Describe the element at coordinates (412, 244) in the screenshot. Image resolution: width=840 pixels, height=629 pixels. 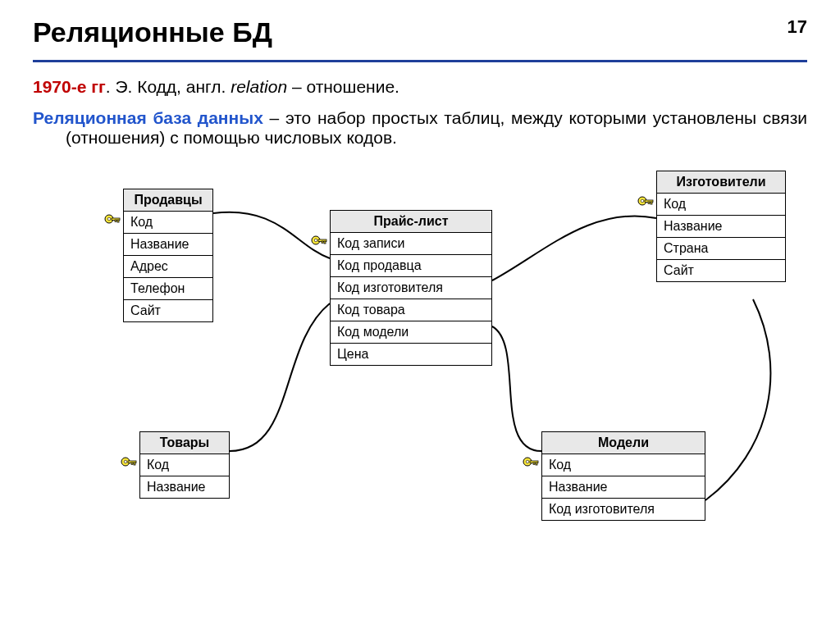
I see `table-row: Код записи` at that location.